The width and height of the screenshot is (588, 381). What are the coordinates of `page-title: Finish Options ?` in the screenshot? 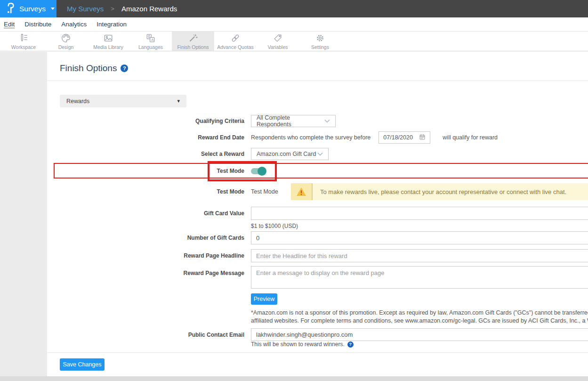 It's located at (94, 68).